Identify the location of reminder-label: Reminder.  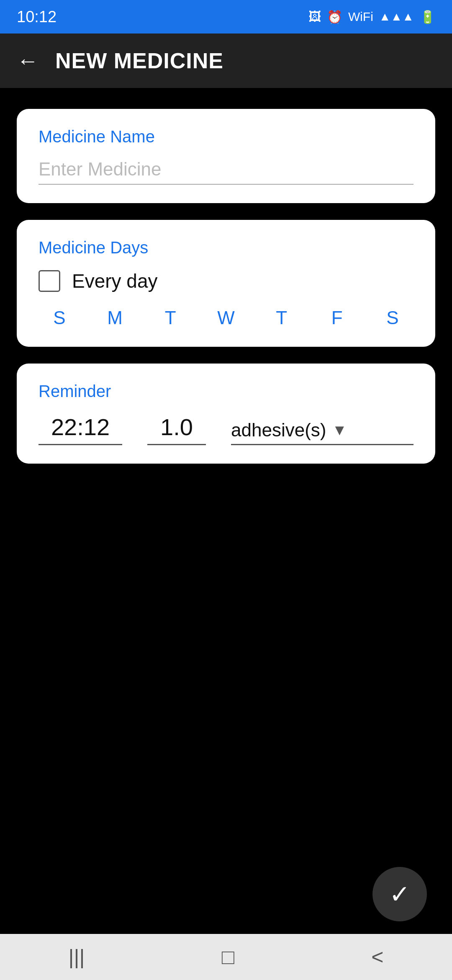
(226, 391).